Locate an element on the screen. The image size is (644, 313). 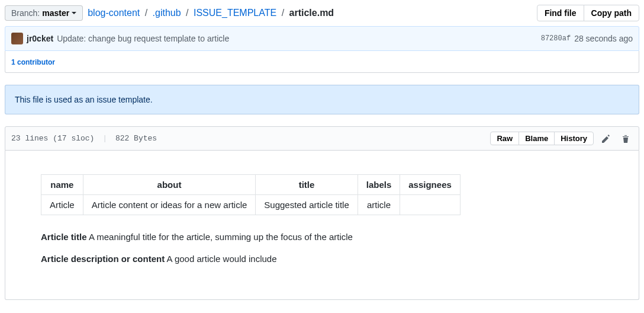
th-labels: labels is located at coordinates (379, 185).